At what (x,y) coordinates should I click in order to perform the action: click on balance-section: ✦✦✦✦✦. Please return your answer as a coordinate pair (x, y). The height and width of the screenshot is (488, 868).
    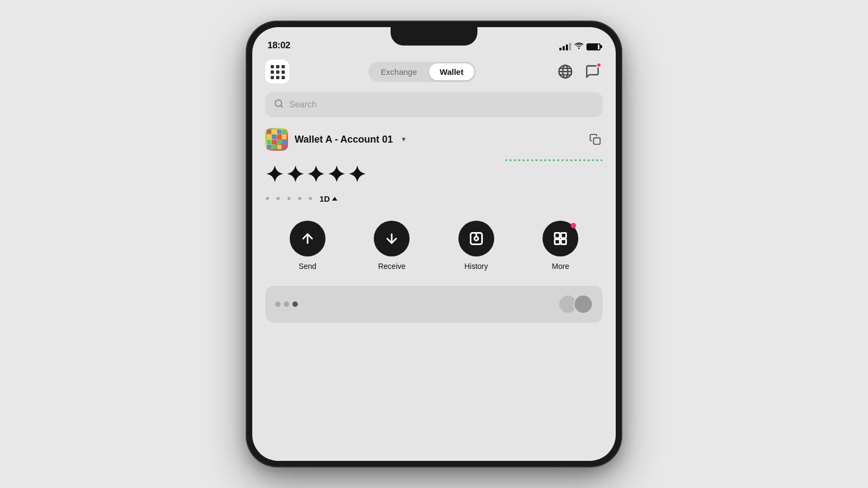
    Looking at the image, I should click on (434, 174).